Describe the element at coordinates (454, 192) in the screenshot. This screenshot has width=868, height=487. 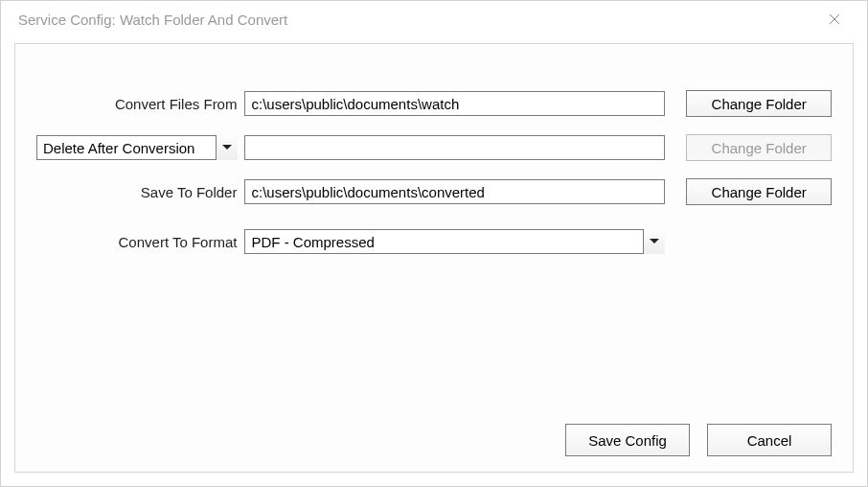
I see `input-save-to` at that location.